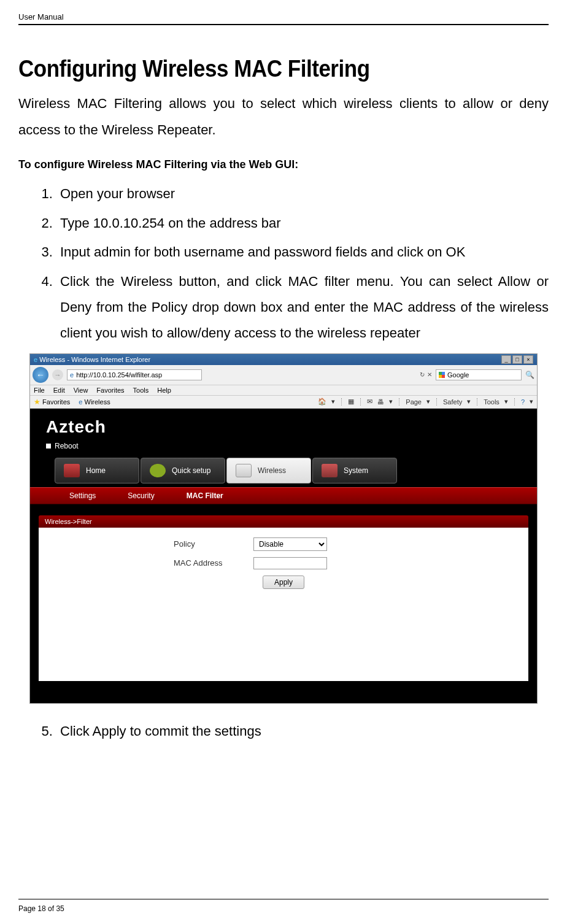  Describe the element at coordinates (430, 374) in the screenshot. I see `stop-icon: ✕` at that location.